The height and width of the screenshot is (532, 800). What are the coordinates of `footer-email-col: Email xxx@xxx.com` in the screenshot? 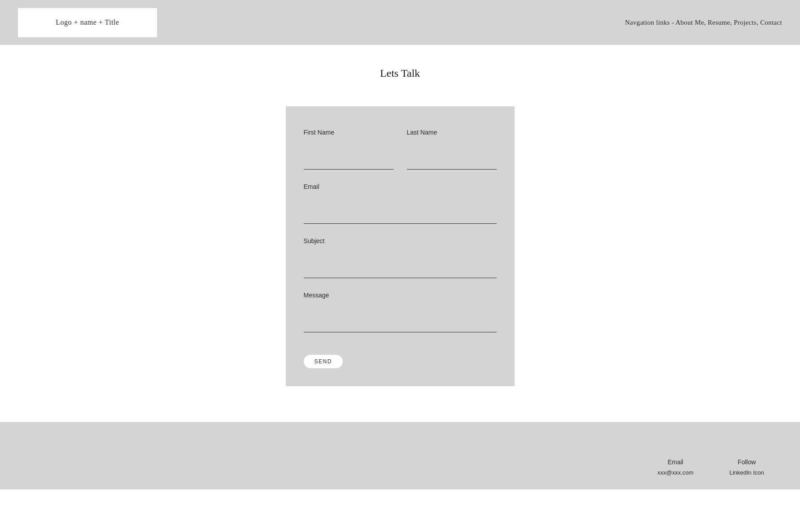 It's located at (675, 467).